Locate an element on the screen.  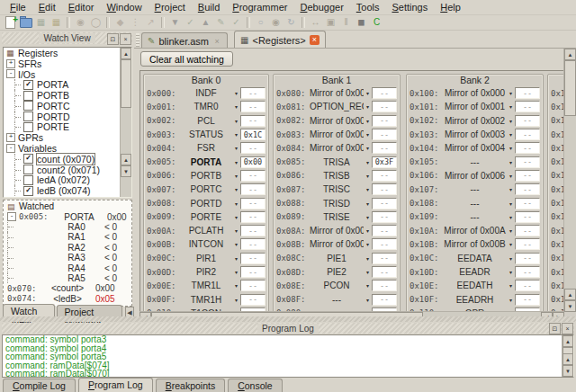
read-device-button: ▲ is located at coordinates (205, 22).